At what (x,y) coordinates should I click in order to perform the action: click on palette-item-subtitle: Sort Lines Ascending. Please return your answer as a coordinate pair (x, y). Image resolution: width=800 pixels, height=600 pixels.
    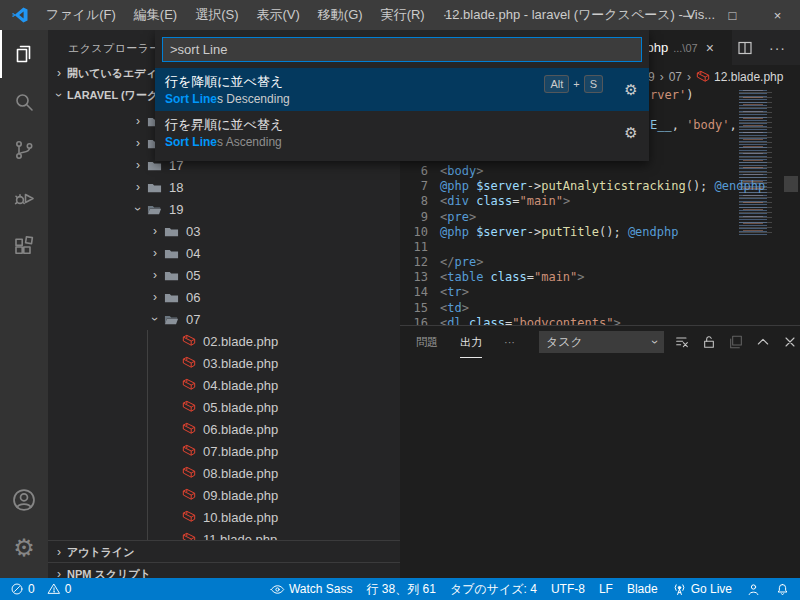
    Looking at the image, I should click on (392, 142).